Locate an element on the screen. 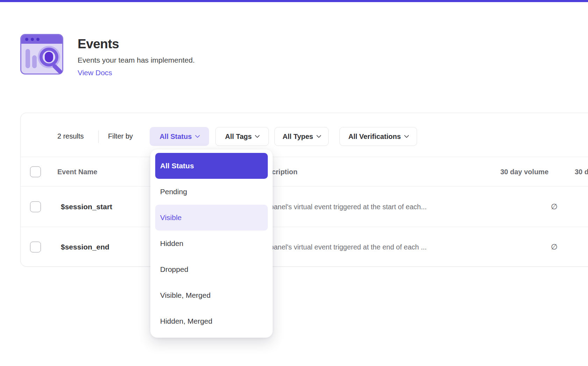 This screenshot has width=588, height=366. page-subtitle: Events your team has implemented. is located at coordinates (136, 60).